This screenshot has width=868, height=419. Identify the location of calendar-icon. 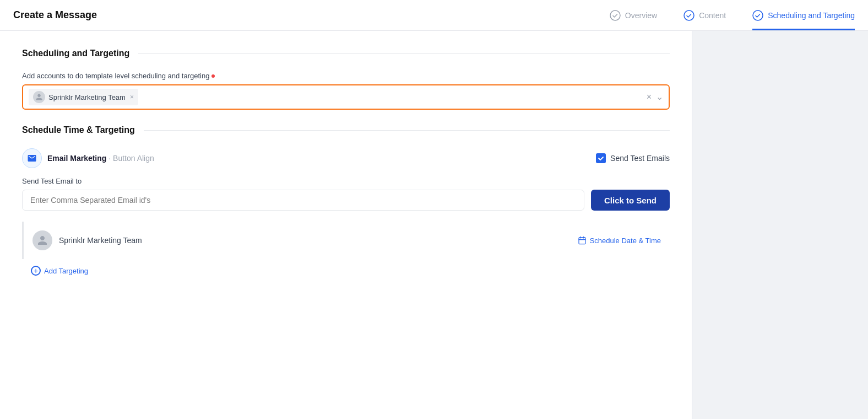
(582, 240).